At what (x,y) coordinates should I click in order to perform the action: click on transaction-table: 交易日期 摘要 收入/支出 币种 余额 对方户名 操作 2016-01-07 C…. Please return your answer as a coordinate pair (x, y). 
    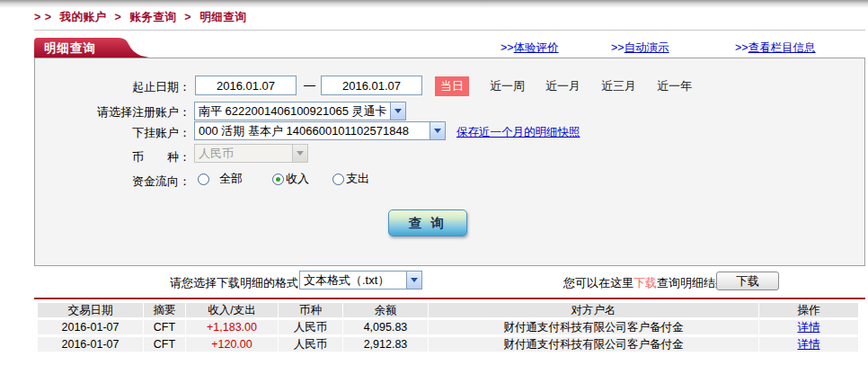
    Looking at the image, I should click on (447, 329).